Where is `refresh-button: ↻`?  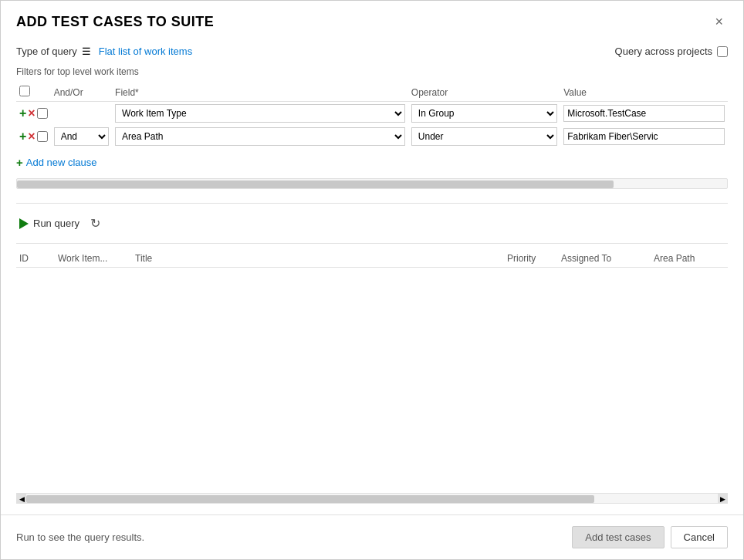 refresh-button: ↻ is located at coordinates (96, 224).